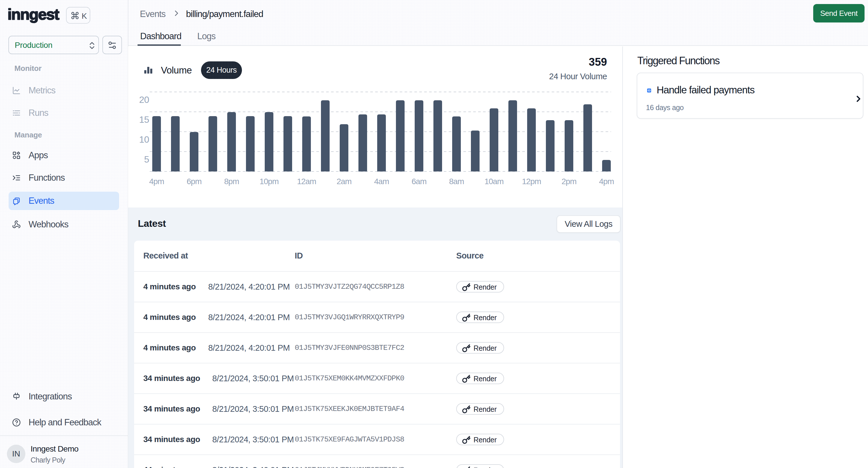 This screenshot has width=868, height=468. What do you see at coordinates (381, 181) in the screenshot?
I see `svg-text: 4am` at bounding box center [381, 181].